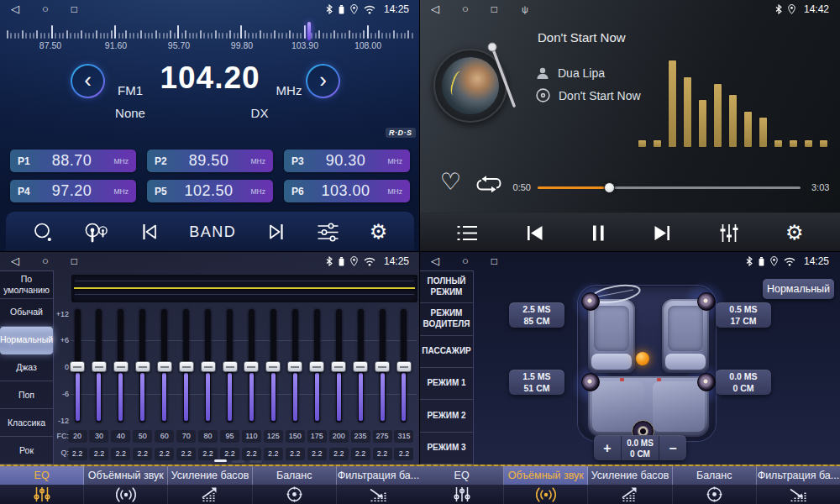 The image size is (840, 504). What do you see at coordinates (220, 460) in the screenshot?
I see `page-indicator-active` at bounding box center [220, 460].